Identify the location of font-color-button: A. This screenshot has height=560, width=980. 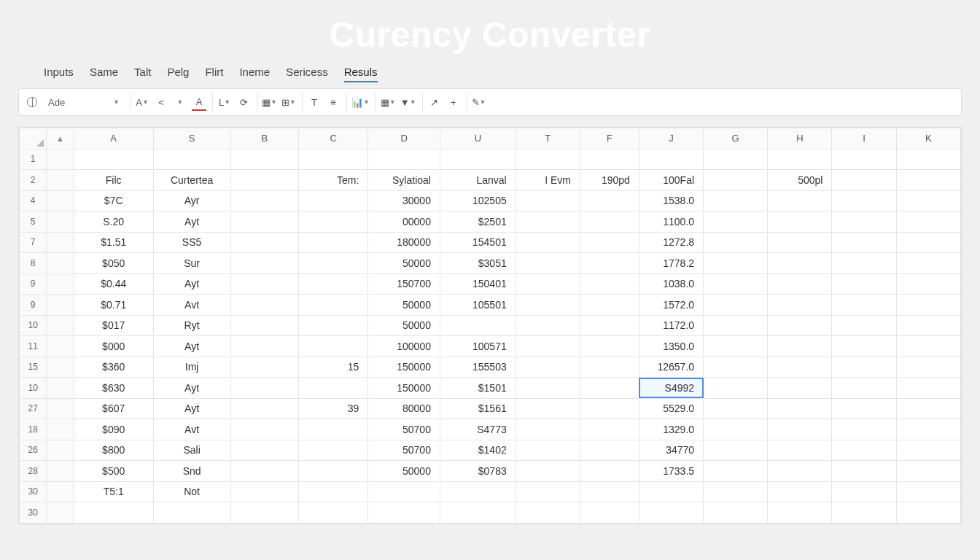
(199, 102).